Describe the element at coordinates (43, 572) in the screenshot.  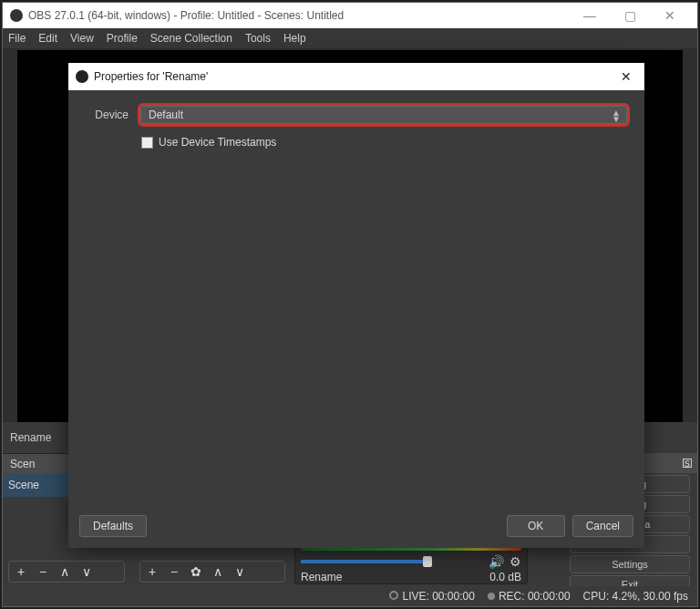
I see `remove-scene-icon: −` at that location.